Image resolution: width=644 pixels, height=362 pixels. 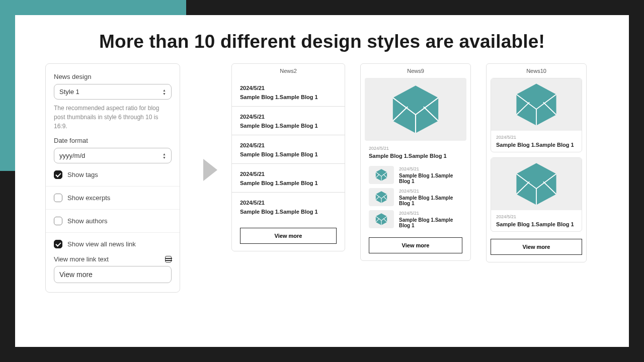 What do you see at coordinates (113, 141) in the screenshot?
I see `date-format-label: Date format` at bounding box center [113, 141].